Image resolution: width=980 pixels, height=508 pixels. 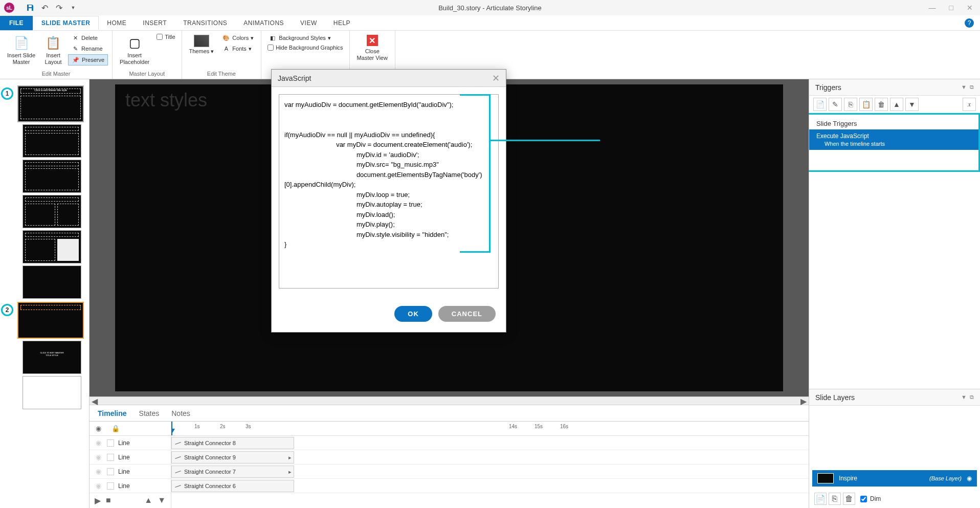 I want to click on close-master-icon: ✕, so click(x=372, y=40).